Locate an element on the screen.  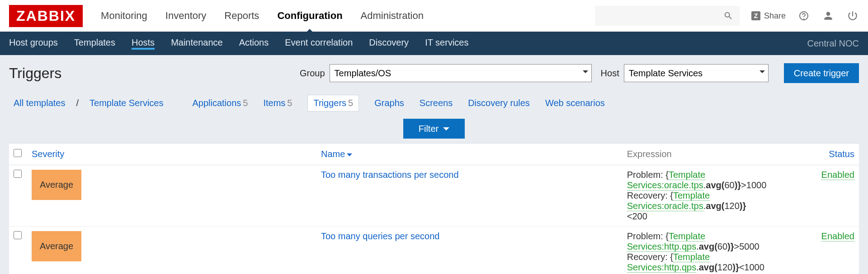
subnav-item-discovery: Discovery is located at coordinates (389, 43).